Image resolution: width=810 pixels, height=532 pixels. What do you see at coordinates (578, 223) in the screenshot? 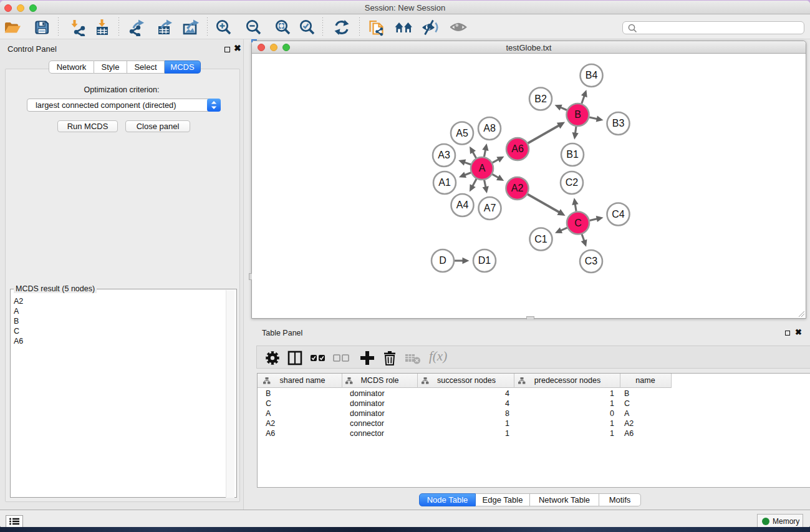
I see `svg-text: C` at bounding box center [578, 223].